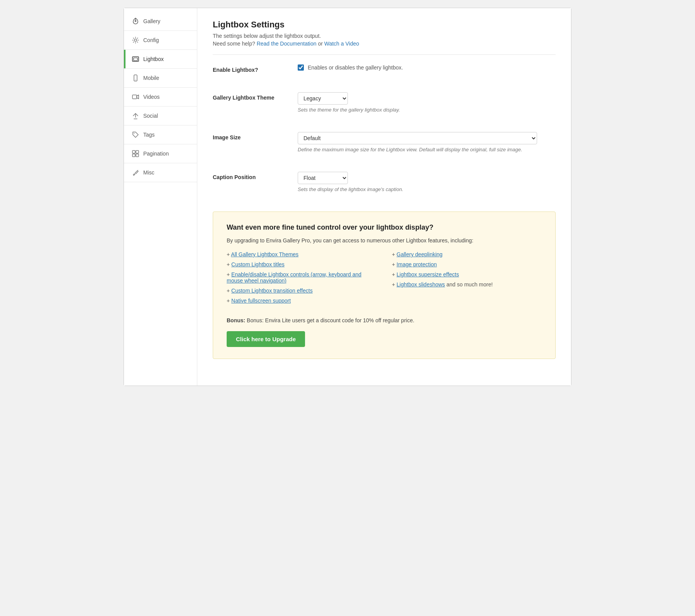 Image resolution: width=695 pixels, height=616 pixels. I want to click on caption-position-select: Float Below Over None, so click(323, 178).